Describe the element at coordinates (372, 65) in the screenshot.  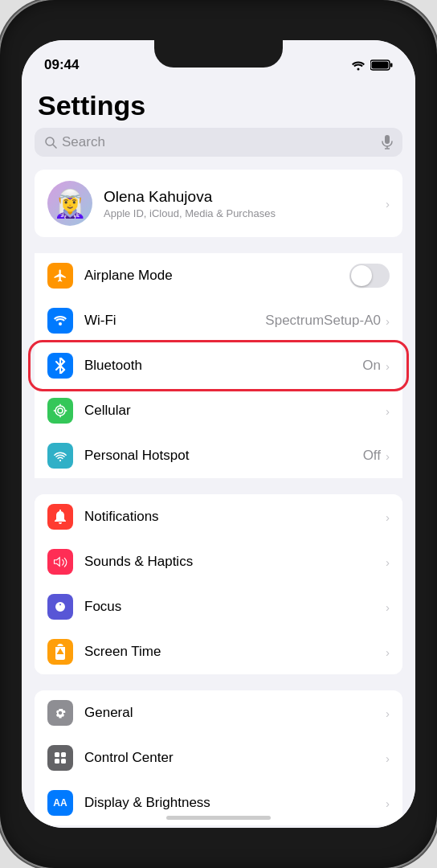
I see `status-icons` at that location.